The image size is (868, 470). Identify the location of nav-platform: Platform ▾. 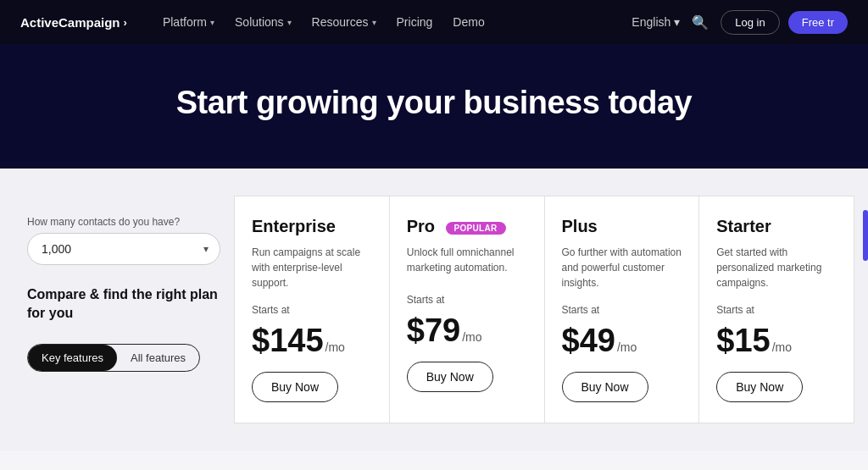
(188, 22).